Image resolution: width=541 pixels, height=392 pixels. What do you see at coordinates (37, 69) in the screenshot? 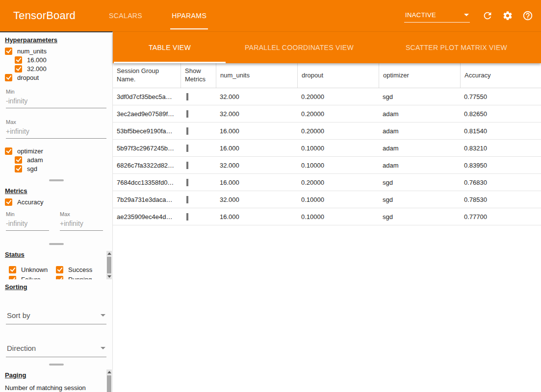
I see `hparam-value-label: 32.000` at bounding box center [37, 69].